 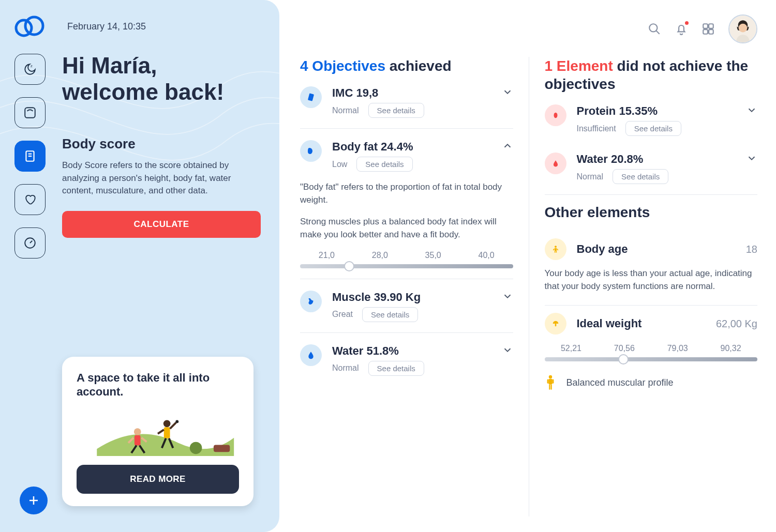 I want to click on exercise-illustration, so click(x=158, y=432).